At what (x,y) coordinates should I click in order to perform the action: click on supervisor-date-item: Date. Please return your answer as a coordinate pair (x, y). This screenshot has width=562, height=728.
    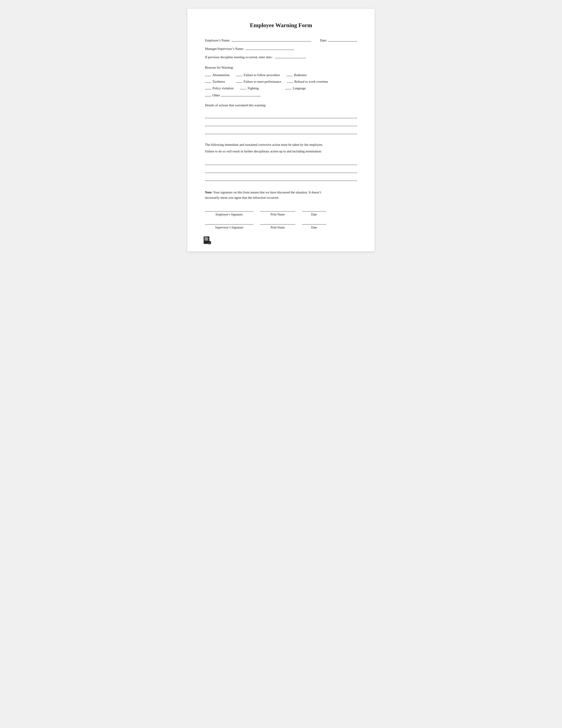
    Looking at the image, I should click on (314, 227).